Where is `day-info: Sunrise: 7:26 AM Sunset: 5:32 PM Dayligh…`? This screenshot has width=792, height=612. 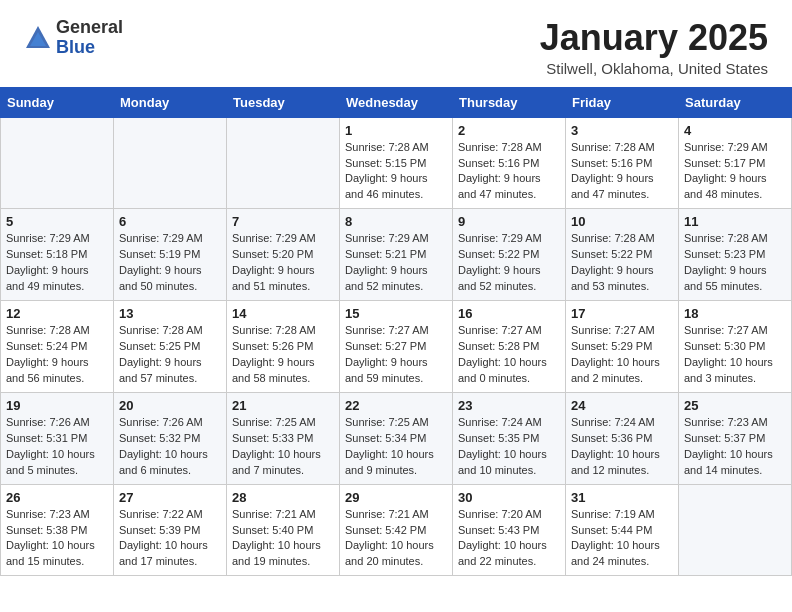
day-info: Sunrise: 7:26 AM Sunset: 5:32 PM Dayligh… is located at coordinates (170, 447).